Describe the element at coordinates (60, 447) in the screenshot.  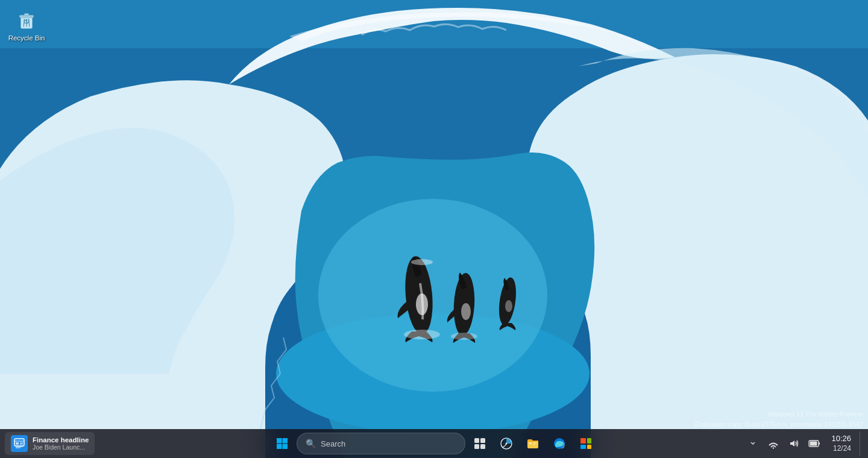
I see `news-subtext: Joe Biden Launc...` at that location.